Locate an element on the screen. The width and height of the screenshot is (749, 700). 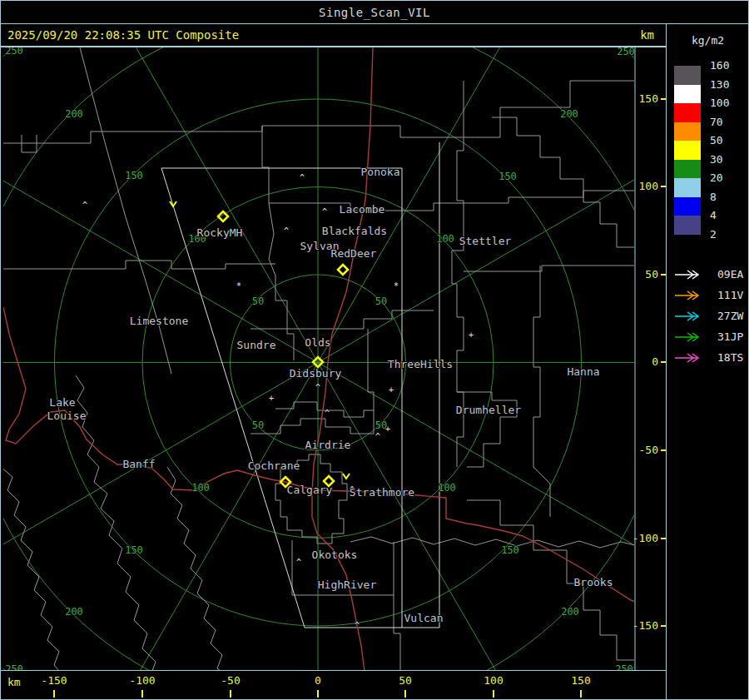
city-label-lacombe: Lacombe is located at coordinates (363, 210).